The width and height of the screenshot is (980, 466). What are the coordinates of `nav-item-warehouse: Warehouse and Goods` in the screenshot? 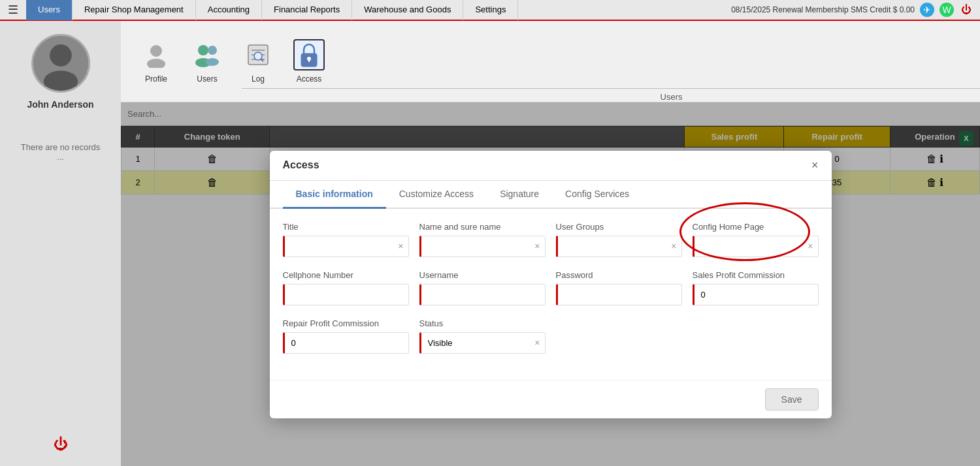 It's located at (408, 10).